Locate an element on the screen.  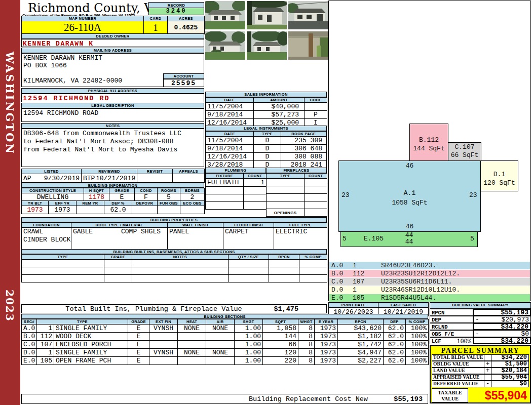
table-row: DEP -$20,973 is located at coordinates (480, 319).